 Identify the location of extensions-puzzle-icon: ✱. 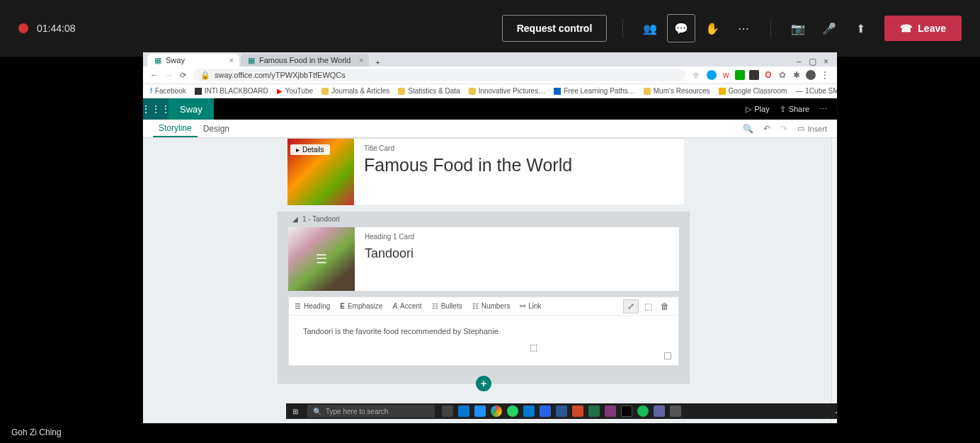
(797, 75).